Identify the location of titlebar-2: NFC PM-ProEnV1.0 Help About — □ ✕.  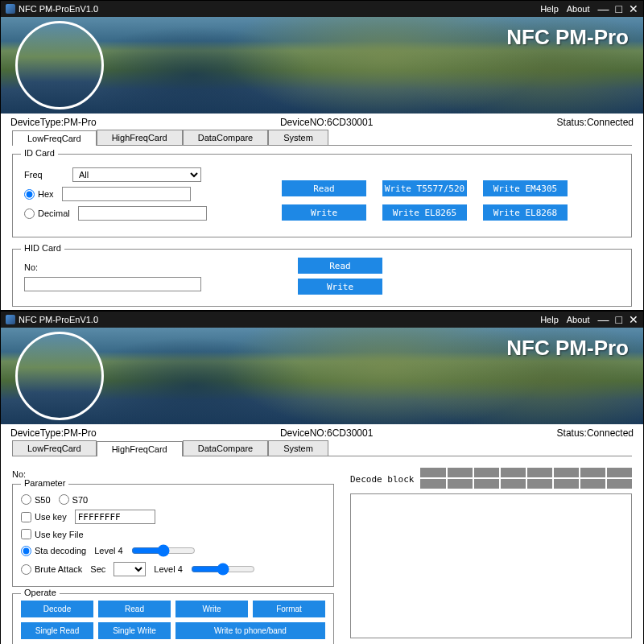
(322, 320).